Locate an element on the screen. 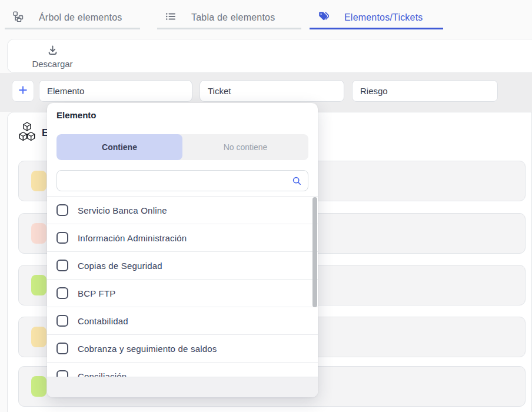  option-label: Copias de Seguridad is located at coordinates (120, 266).